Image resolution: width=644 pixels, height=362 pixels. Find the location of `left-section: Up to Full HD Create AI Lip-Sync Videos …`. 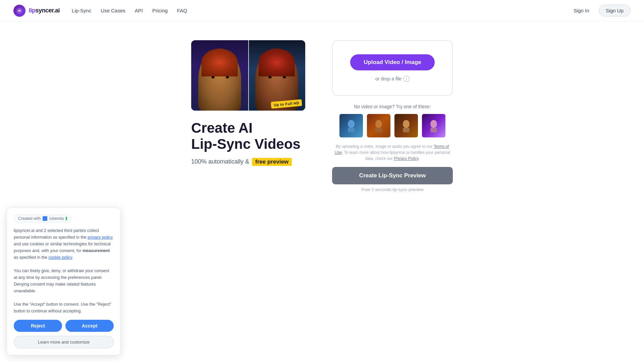

left-section: Up to Full HD Create AI Lip-Sync Videos … is located at coordinates (248, 103).